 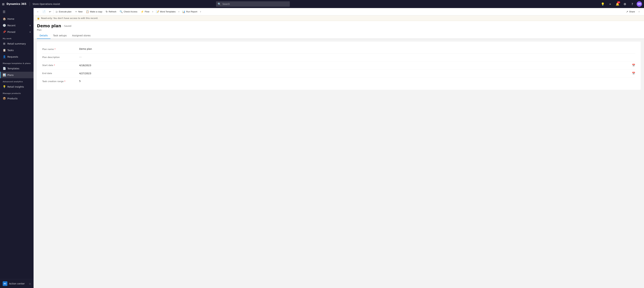 I want to click on sidebar-label-retail-summary: Retail summary, so click(x=16, y=44).